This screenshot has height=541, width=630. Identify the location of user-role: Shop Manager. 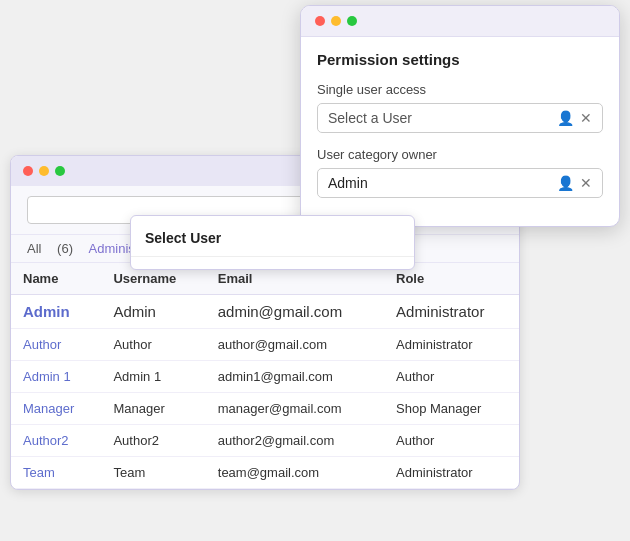
(452, 409).